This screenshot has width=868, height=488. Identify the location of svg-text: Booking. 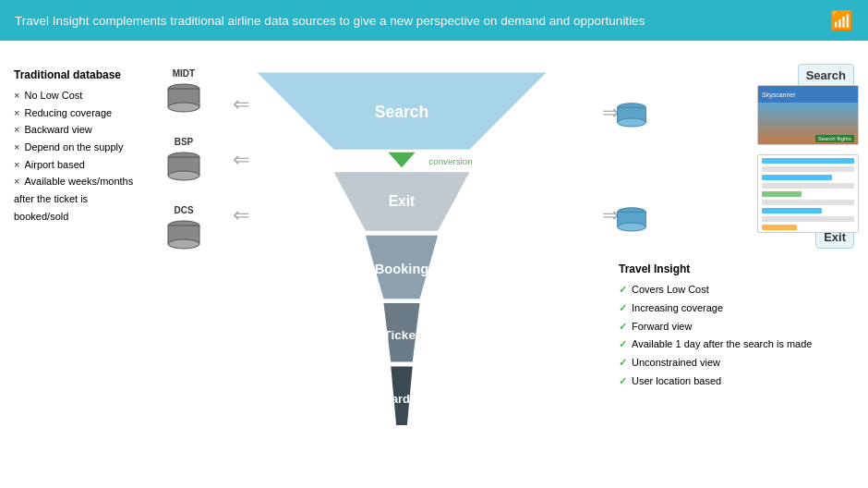
(403, 269).